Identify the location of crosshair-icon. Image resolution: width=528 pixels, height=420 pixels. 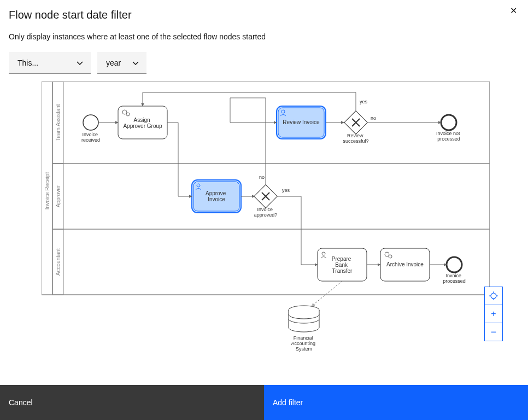
(494, 296).